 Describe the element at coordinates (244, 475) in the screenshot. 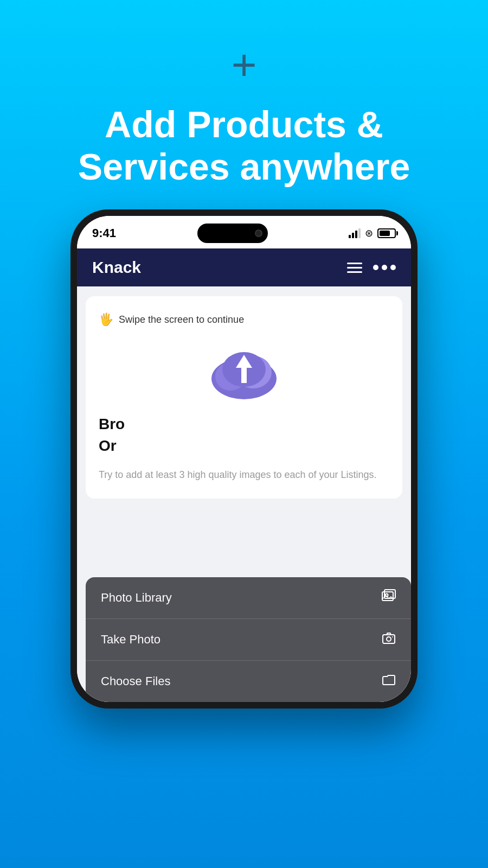

I see `hint-text: Try to add at least 3 high quality image…` at that location.